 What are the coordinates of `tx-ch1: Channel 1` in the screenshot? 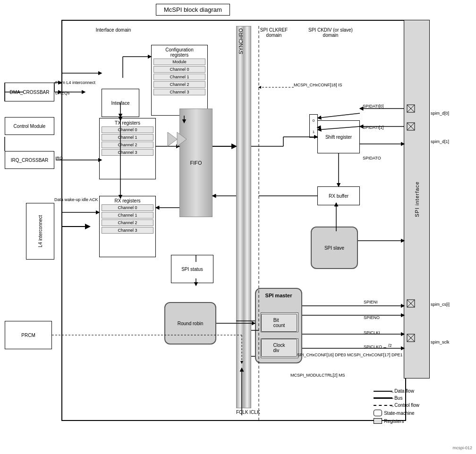 It's located at (128, 137).